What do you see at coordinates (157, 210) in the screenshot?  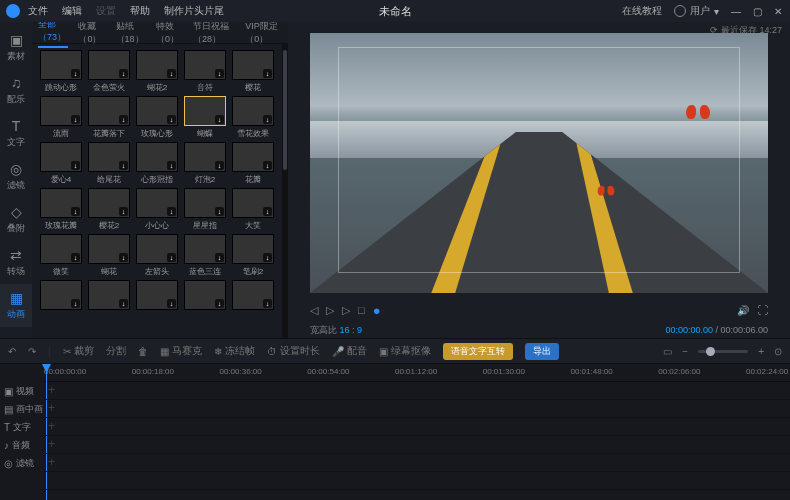 I see `asset-item: ↓小心心` at bounding box center [157, 210].